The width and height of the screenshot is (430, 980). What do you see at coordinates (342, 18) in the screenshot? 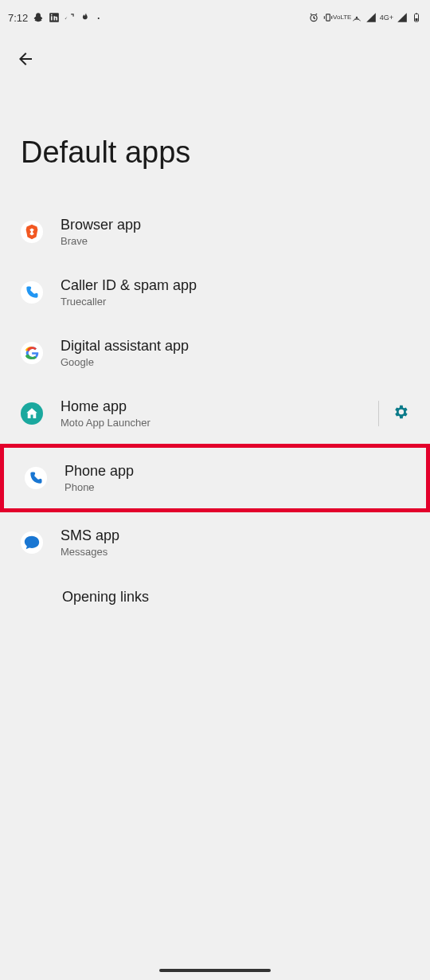
I see `volte-icon: VoLTE` at bounding box center [342, 18].